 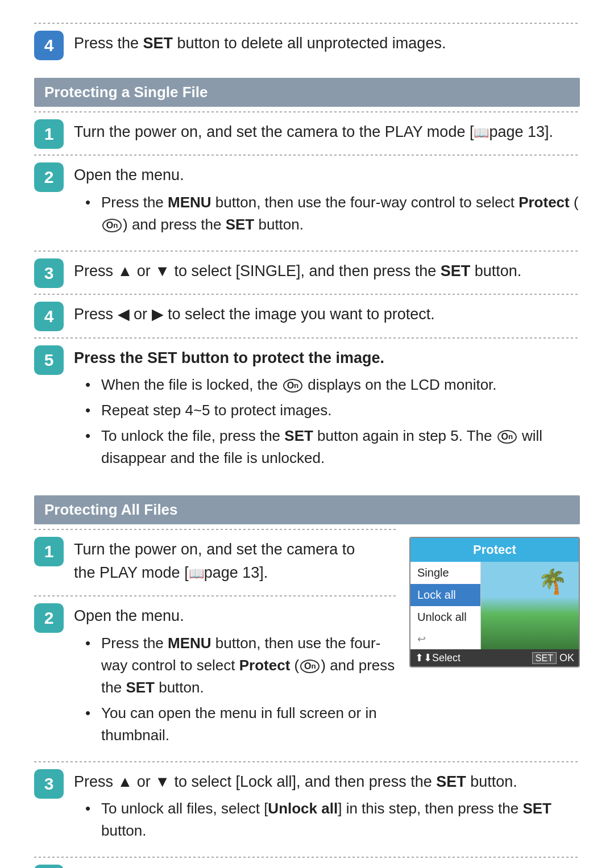 What do you see at coordinates (310, 666) in the screenshot?
I see `on-icon-4: On` at bounding box center [310, 666].